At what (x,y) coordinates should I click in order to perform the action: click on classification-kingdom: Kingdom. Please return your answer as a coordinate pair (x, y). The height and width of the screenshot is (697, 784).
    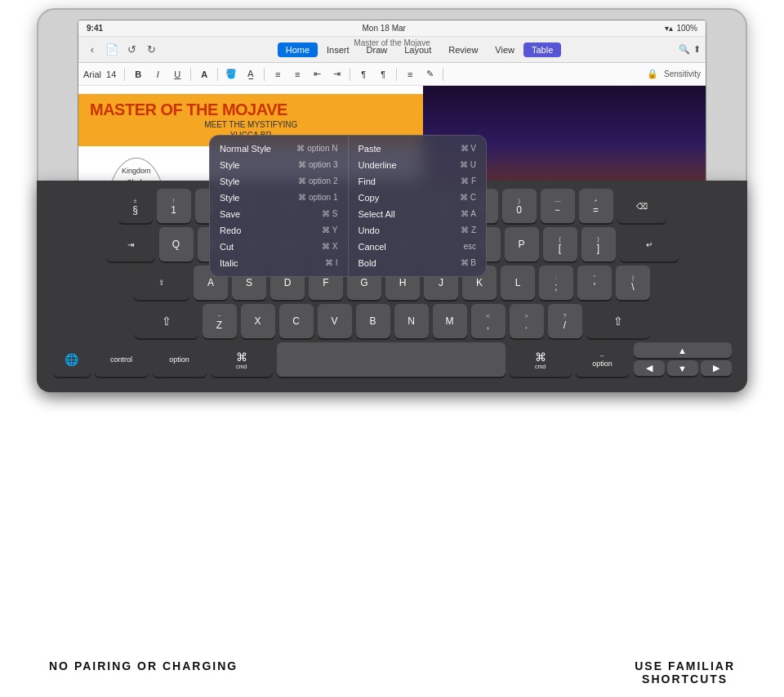
    Looking at the image, I should click on (136, 171).